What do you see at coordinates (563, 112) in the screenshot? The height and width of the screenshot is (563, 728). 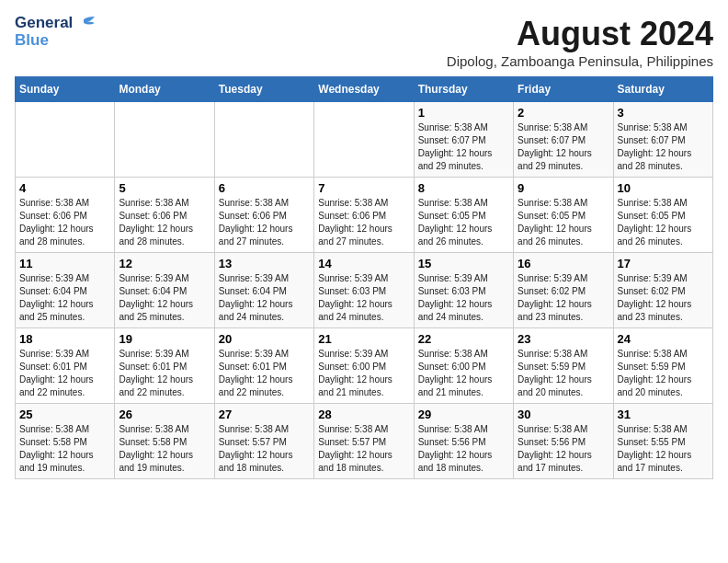 I see `day-number: 2` at bounding box center [563, 112].